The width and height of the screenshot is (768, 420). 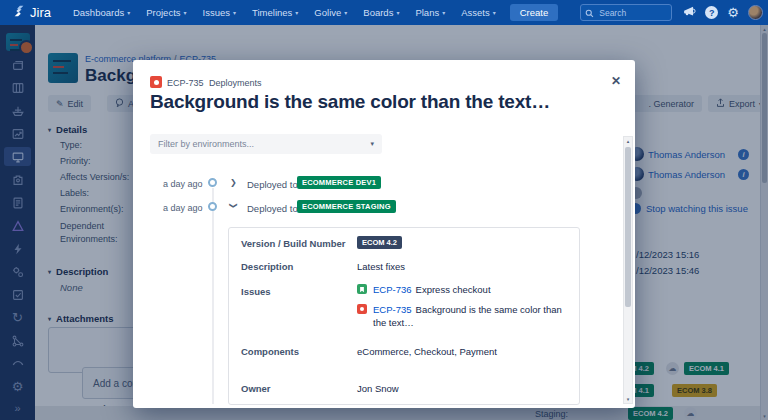 What do you see at coordinates (40, 12) in the screenshot?
I see `jira-logo-text: Jira` at bounding box center [40, 12].